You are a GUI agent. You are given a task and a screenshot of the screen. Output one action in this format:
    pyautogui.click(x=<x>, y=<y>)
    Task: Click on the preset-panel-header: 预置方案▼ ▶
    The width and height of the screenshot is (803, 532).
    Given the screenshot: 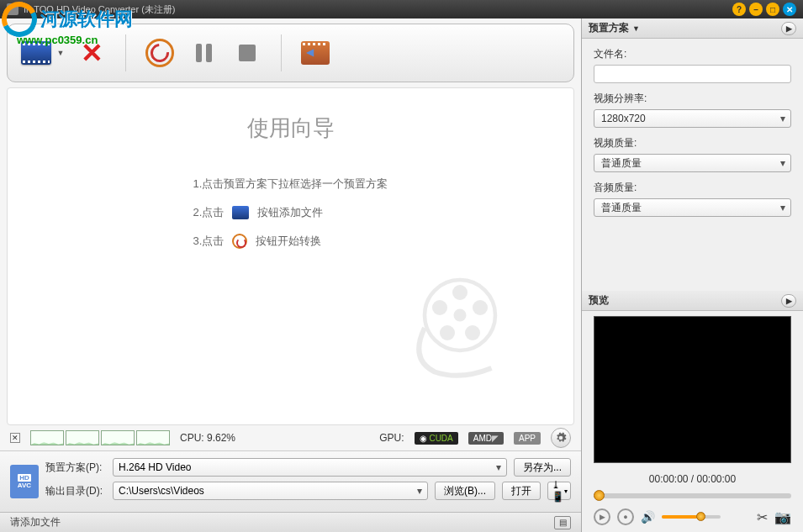 What is the action you would take?
    pyautogui.click(x=693, y=29)
    